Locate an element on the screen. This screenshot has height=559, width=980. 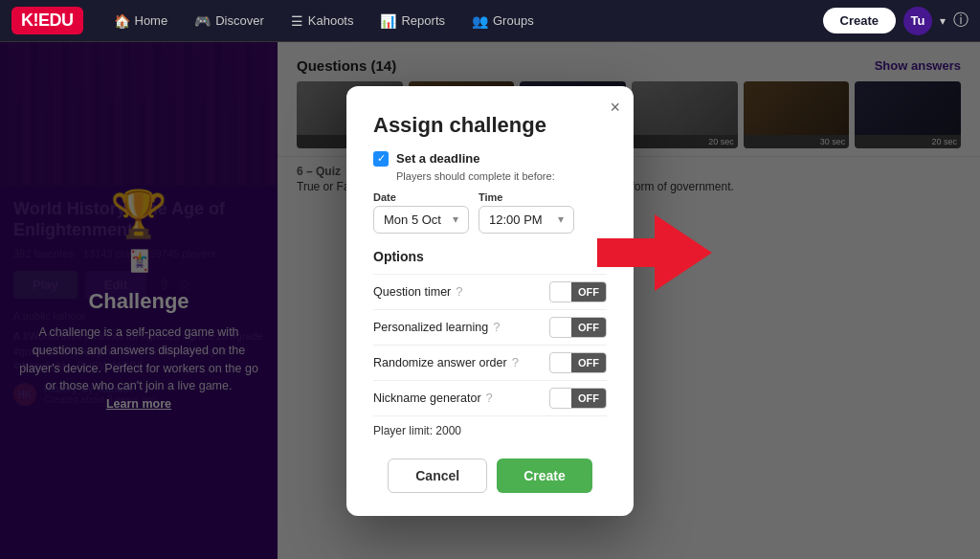
groups-icon: 👥 is located at coordinates (480, 21).